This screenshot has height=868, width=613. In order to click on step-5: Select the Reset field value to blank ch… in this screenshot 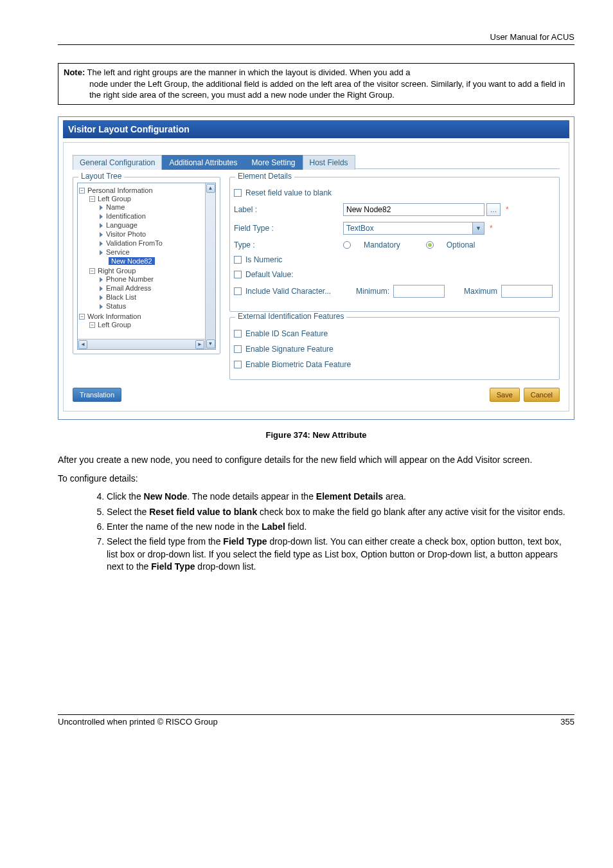, I will do `click(341, 512)`.